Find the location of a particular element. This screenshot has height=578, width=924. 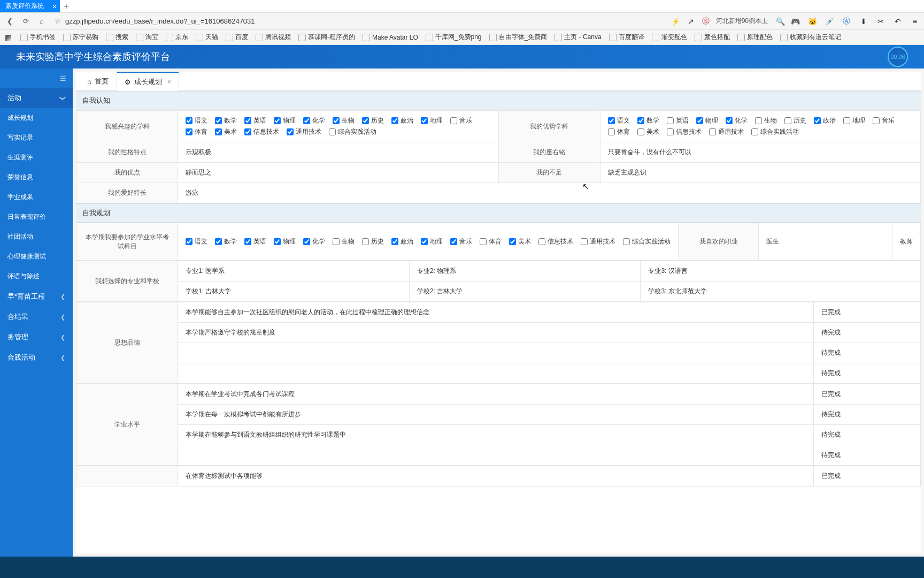

bookmark-item: 苏宁易购 is located at coordinates (81, 37).